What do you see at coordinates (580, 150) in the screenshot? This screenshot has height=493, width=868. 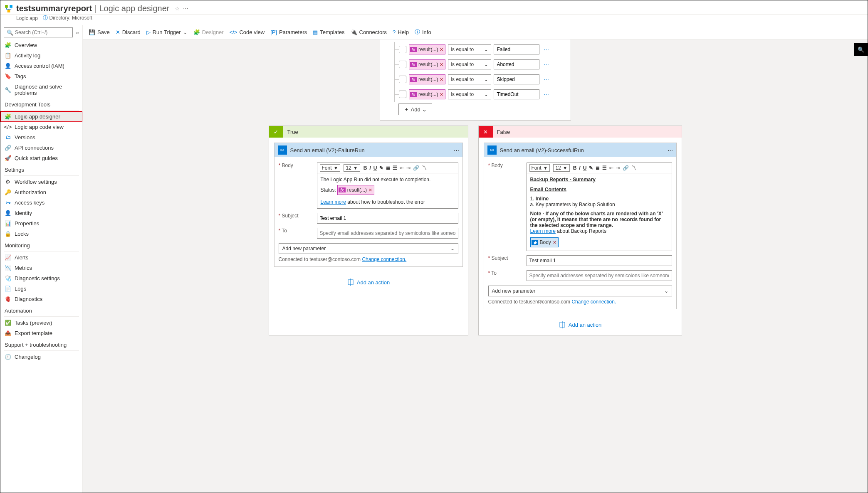 I see `action-header: ✉Send an email (V2)-SuccessfulRun ⋯` at bounding box center [580, 150].